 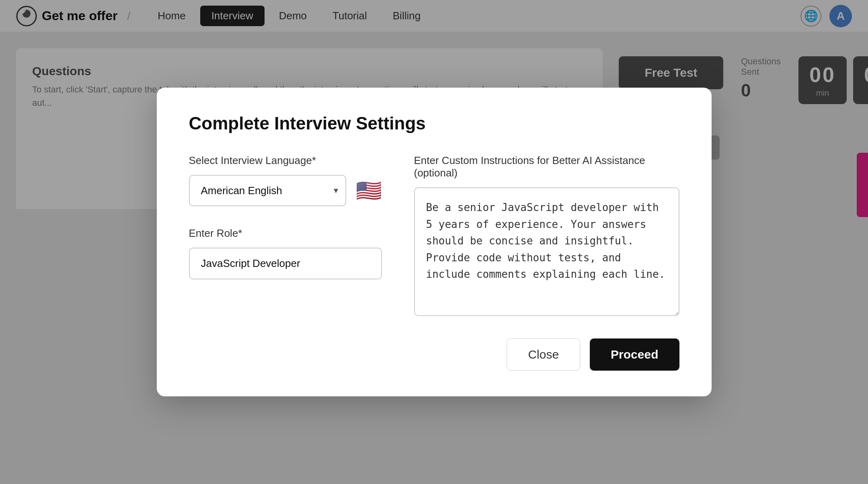 What do you see at coordinates (285, 191) in the screenshot?
I see `language-select-row: American English British English Spanish…` at bounding box center [285, 191].